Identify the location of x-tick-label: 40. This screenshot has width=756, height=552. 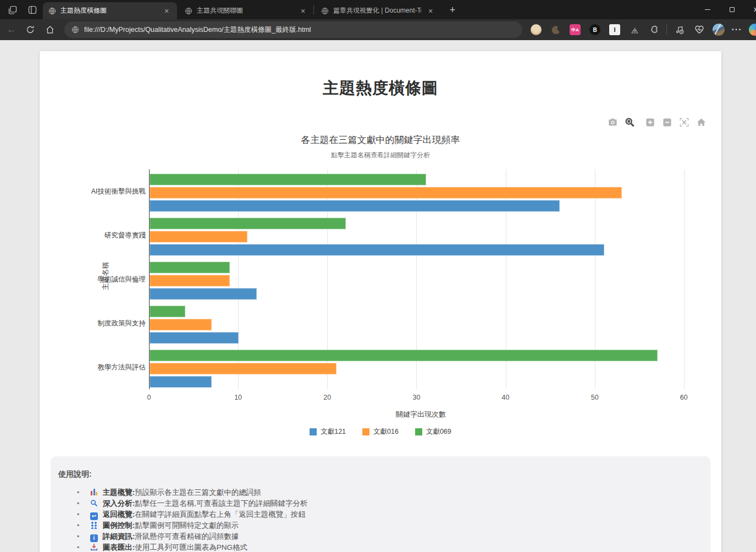
(506, 398).